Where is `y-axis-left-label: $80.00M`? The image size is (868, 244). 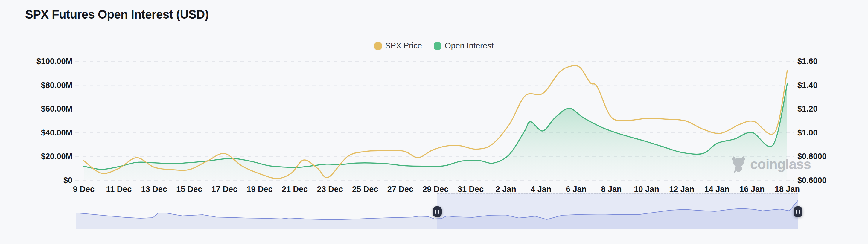
y-axis-left-label: $80.00M is located at coordinates (44, 85).